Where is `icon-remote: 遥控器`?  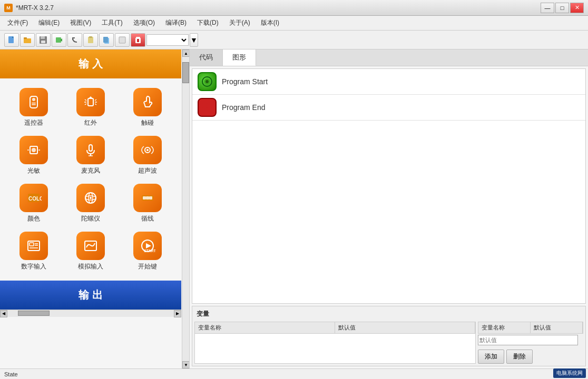 icon-remote: 遥控器 is located at coordinates (34, 107).